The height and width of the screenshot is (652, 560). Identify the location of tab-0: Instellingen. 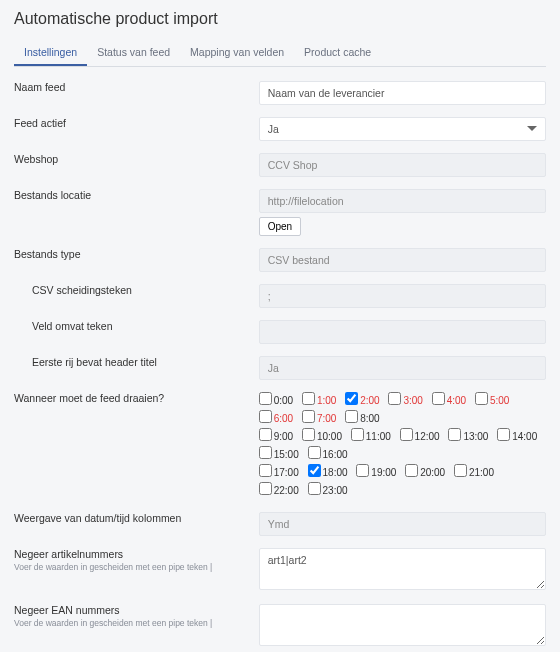
(50, 53).